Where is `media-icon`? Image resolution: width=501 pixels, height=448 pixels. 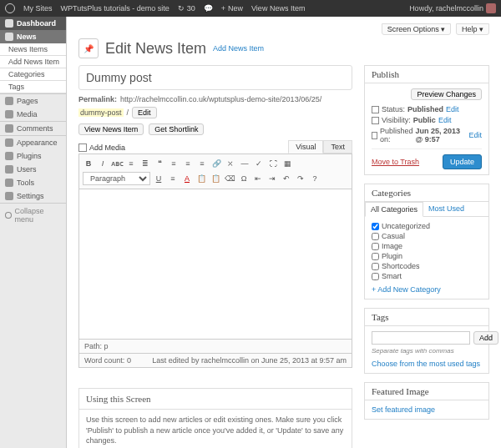
media-icon is located at coordinates (9, 114).